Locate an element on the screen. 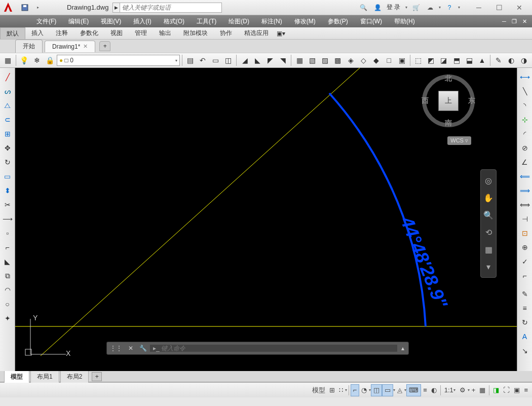 This screenshot has height=406, width=532. wcs-badge: WCS ▿ is located at coordinates (459, 141).